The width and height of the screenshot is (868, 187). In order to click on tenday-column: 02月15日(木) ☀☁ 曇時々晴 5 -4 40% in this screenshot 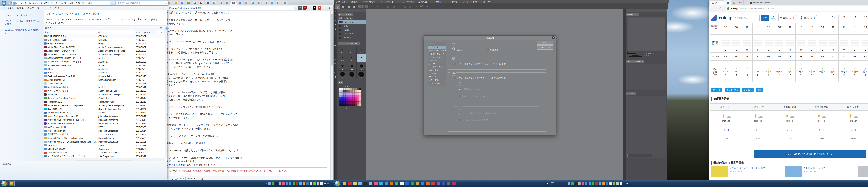, I will do `click(852, 123)`.